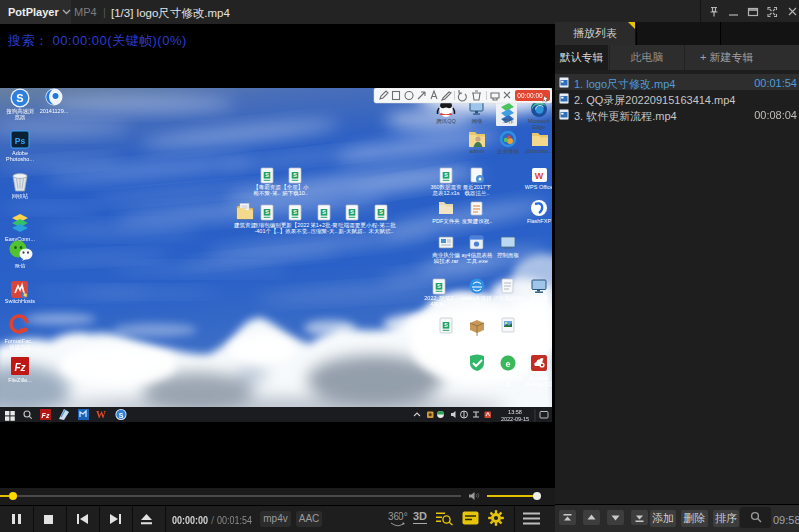 The width and height of the screenshot is (799, 532). I want to click on svg-text: 腾讯QQ, so click(446, 121).